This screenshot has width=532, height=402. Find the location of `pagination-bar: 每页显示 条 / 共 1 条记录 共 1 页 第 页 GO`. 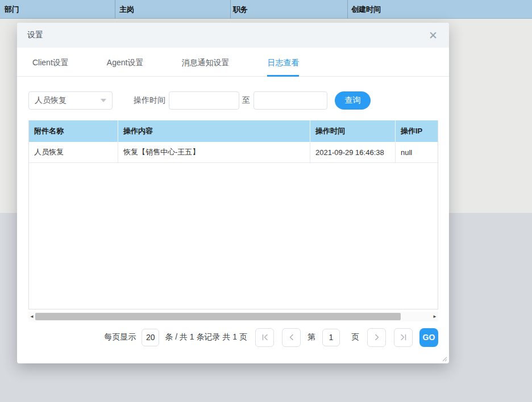

pagination-bar: 每页显示 条 / 共 1 条记录 共 1 页 第 页 GO is located at coordinates (227, 337).